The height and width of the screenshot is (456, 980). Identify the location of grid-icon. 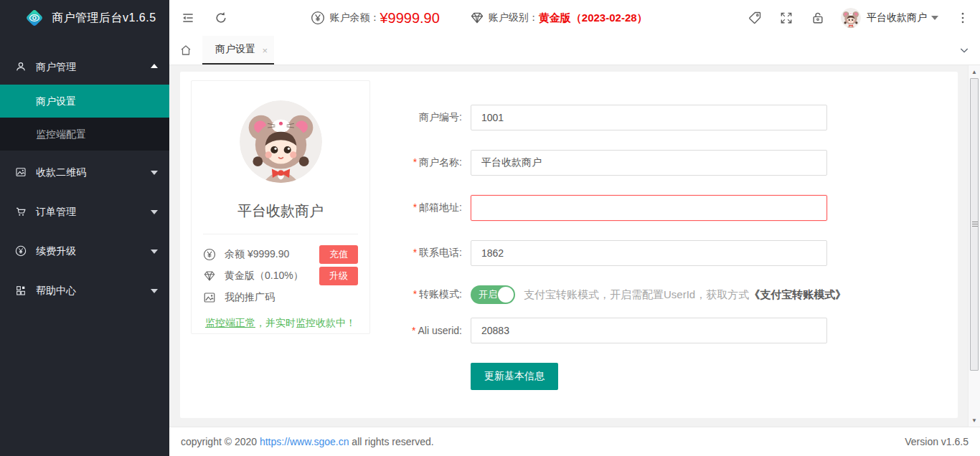
(21, 290).